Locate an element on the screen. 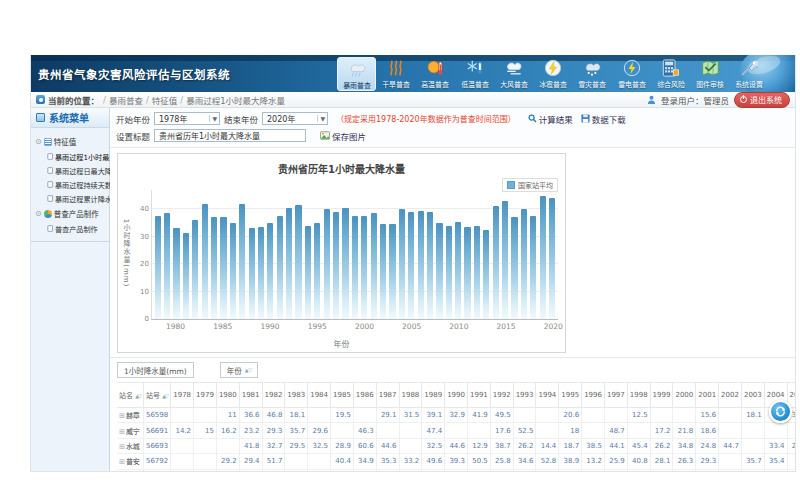 This screenshot has width=800, height=500. nav-item-低温普查: 低温普查 is located at coordinates (474, 73).